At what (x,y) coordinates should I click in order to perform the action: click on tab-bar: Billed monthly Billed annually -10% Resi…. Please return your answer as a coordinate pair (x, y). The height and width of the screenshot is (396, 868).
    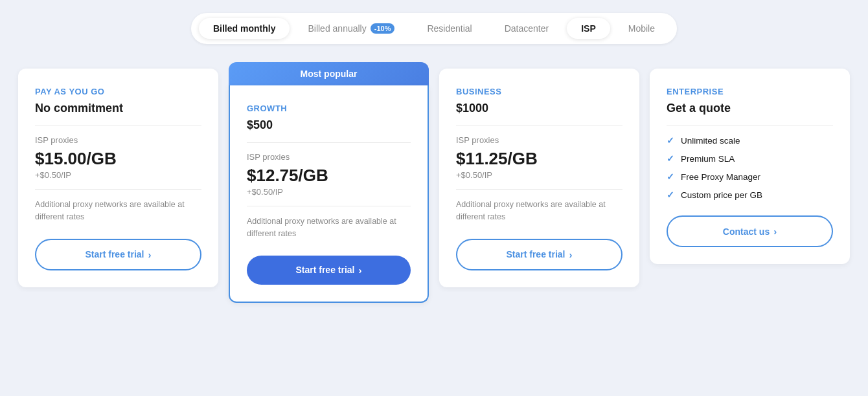
    Looking at the image, I should click on (434, 28).